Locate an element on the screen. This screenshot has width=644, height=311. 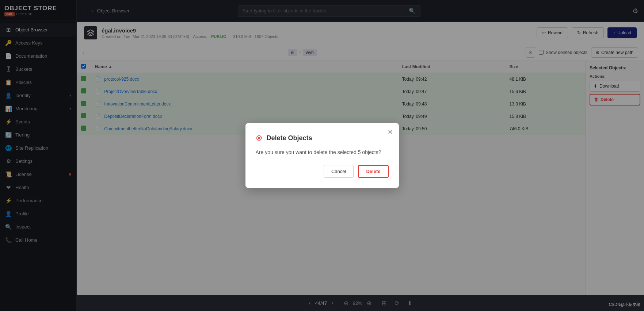
modal-title: Delete Objects is located at coordinates (289, 138).